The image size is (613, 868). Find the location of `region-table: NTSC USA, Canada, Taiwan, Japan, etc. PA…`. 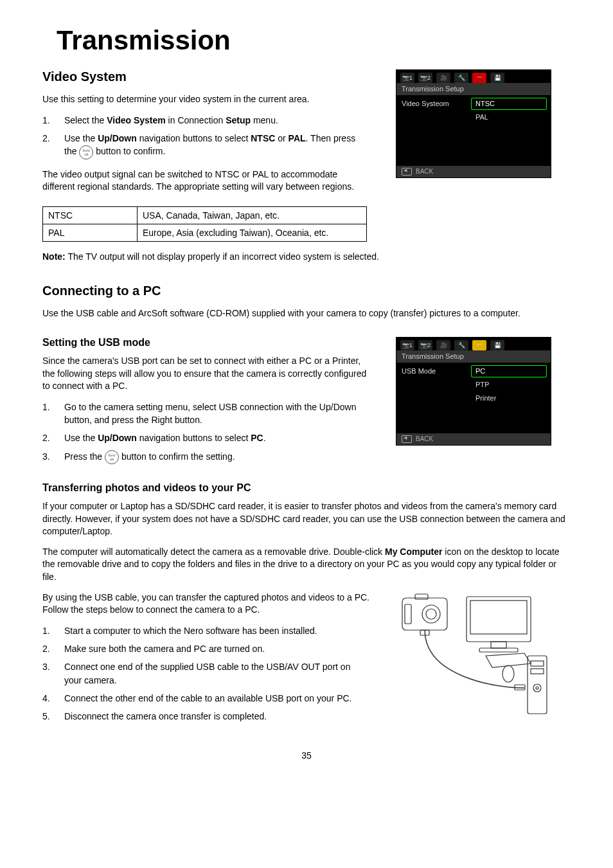

region-table: NTSC USA, Canada, Taiwan, Japan, etc. PA… is located at coordinates (204, 224).